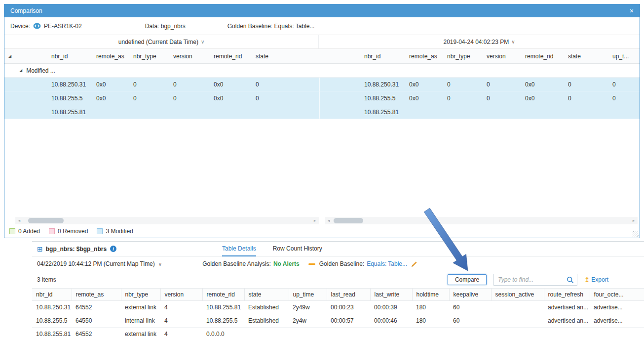  I want to click on cell: 00:00:46, so click(391, 321).